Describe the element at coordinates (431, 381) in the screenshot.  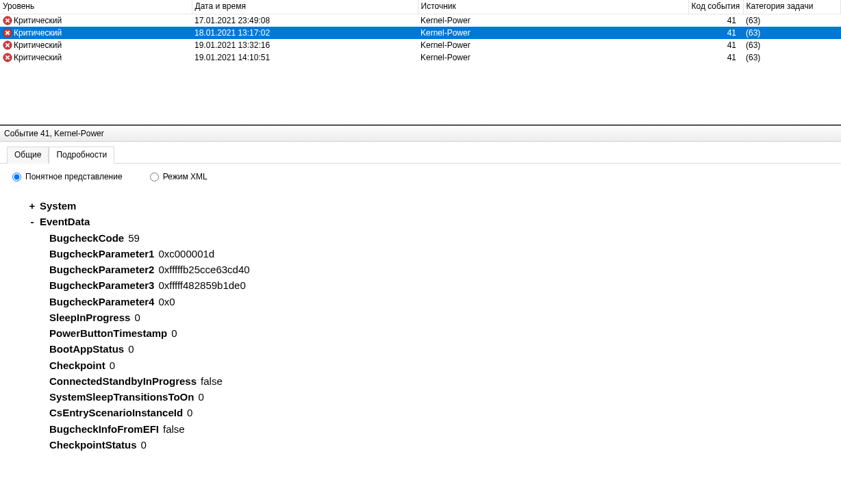
I see `eventdata-entry: ConnectedStandbyInProgressfalse` at that location.